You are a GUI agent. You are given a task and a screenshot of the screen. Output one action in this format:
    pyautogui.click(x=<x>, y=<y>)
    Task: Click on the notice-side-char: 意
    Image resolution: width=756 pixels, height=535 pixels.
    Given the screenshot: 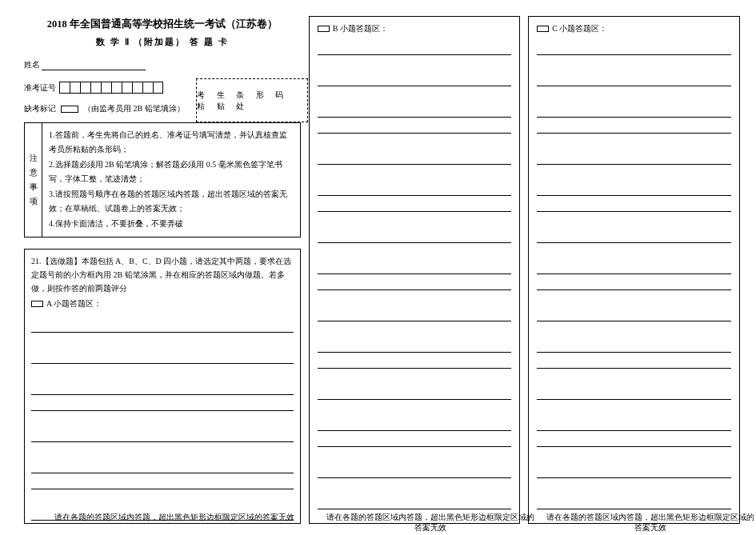 What is the action you would take?
    pyautogui.click(x=34, y=173)
    